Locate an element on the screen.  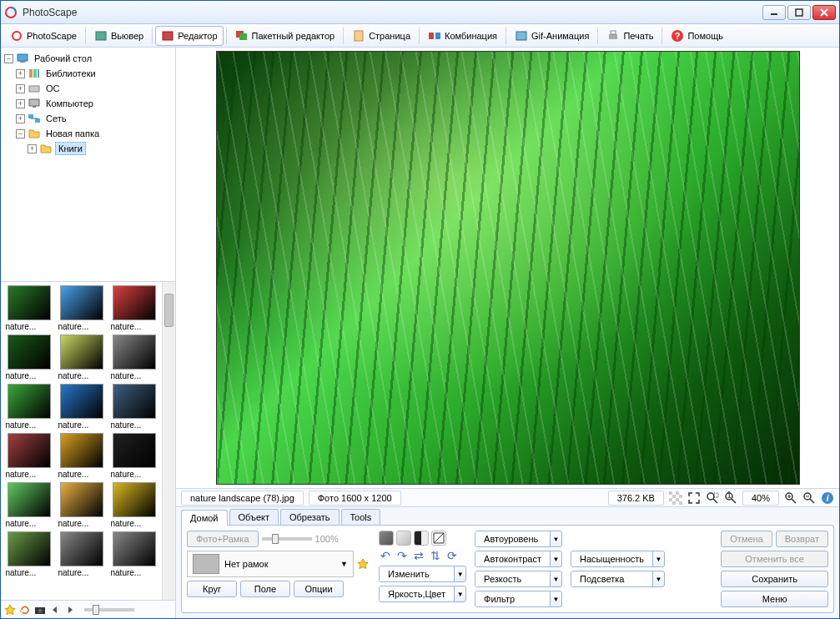
editor-tab-tools: Tools is located at coordinates (361, 517).